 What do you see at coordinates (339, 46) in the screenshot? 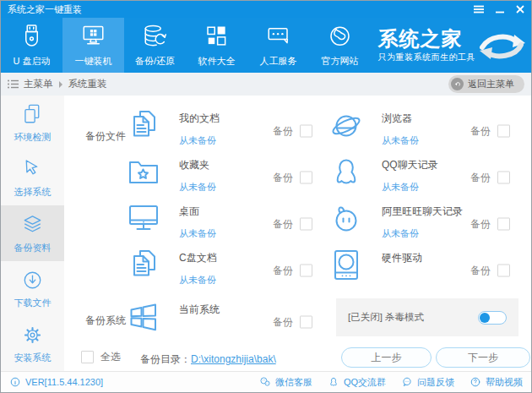
I see `nav-item-website: 官方网站` at bounding box center [339, 46].